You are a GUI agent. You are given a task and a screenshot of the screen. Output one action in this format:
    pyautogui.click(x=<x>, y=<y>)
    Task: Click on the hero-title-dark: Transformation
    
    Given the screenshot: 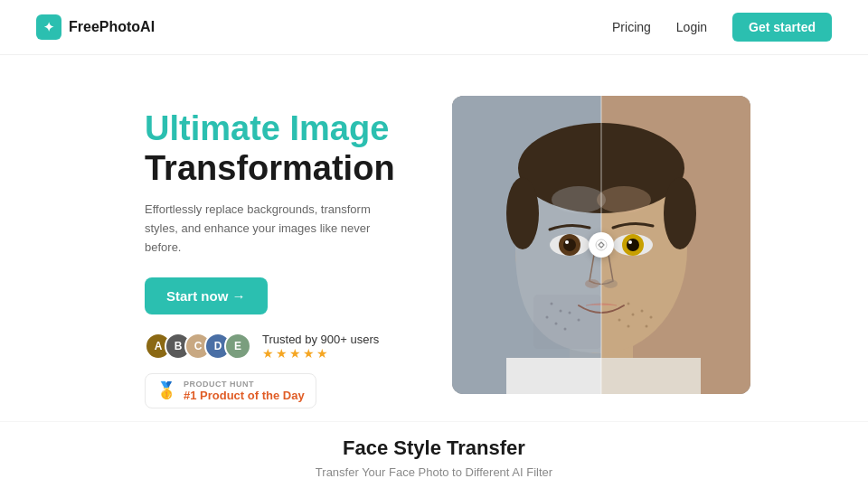 What is the action you would take?
    pyautogui.click(x=269, y=168)
    